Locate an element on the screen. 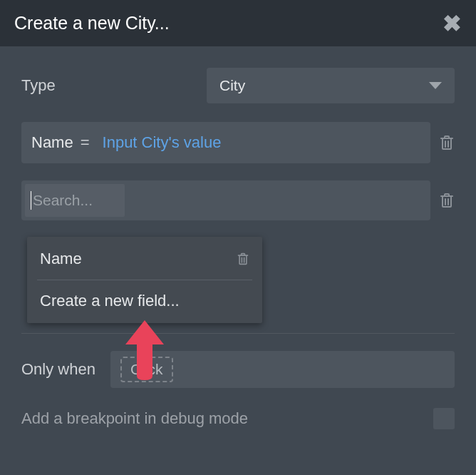 This screenshot has width=476, height=475. assignment-box: Name = Input City's value is located at coordinates (226, 143).